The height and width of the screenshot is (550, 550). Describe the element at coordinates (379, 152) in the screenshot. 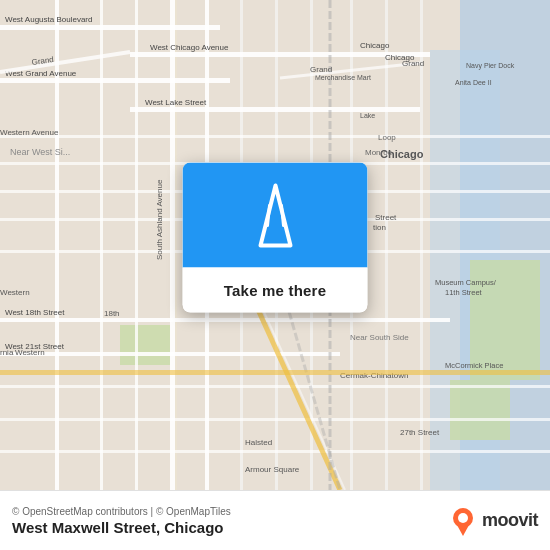

I see `svg-text: Monroe` at that location.